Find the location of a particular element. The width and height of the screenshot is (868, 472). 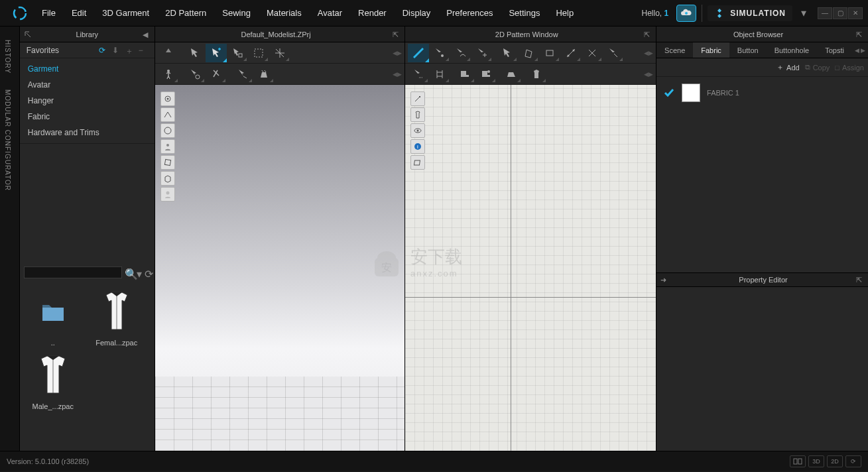

assign-fabric-button: □ Assign is located at coordinates (849, 68).